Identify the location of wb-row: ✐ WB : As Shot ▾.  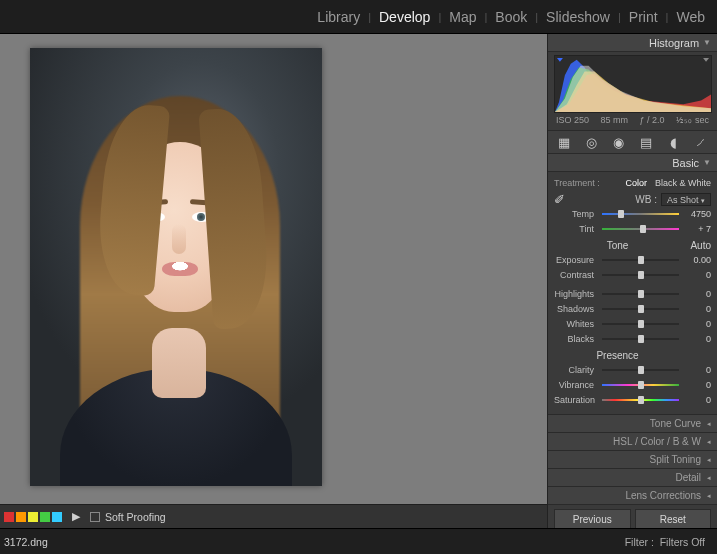
(632, 199).